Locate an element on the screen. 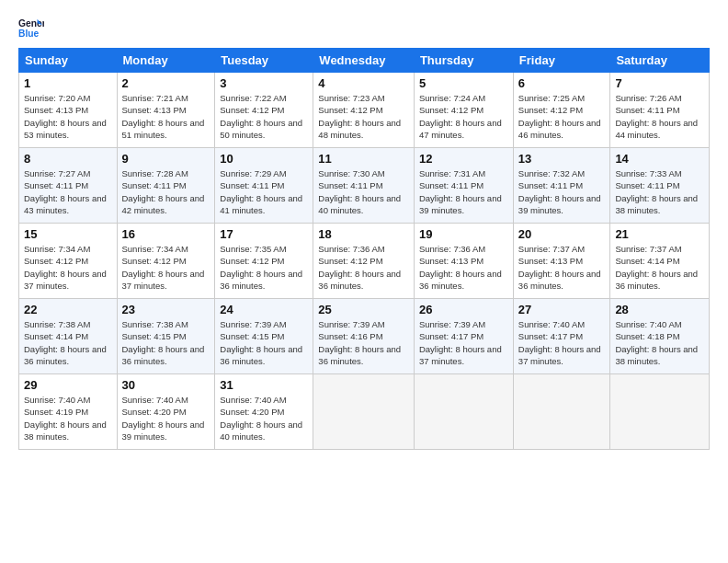 This screenshot has width=728, height=563. calendar-cell: 13Sunrise: 7:32 AMSunset: 4:11 PMDayligh… is located at coordinates (562, 186).